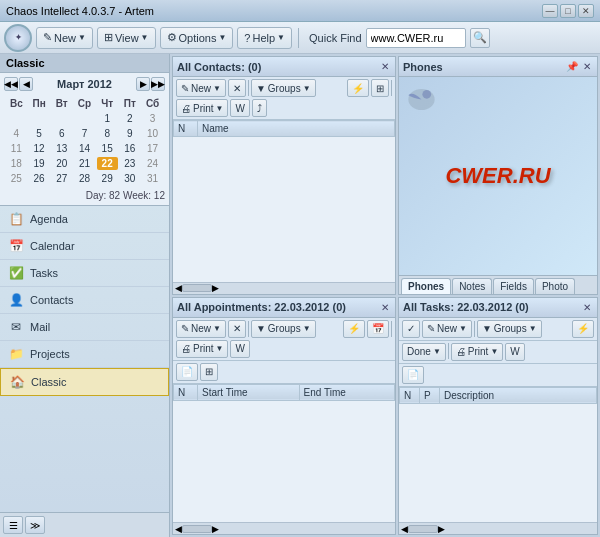  I want to click on tasks-doc-button: 📄, so click(413, 375).